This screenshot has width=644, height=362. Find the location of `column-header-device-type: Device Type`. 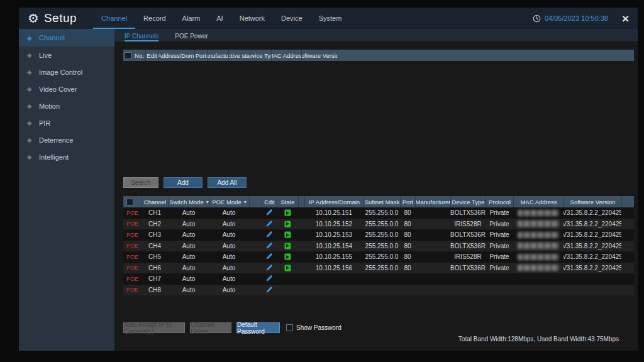

column-header-device-type: Device Type is located at coordinates (260, 55).